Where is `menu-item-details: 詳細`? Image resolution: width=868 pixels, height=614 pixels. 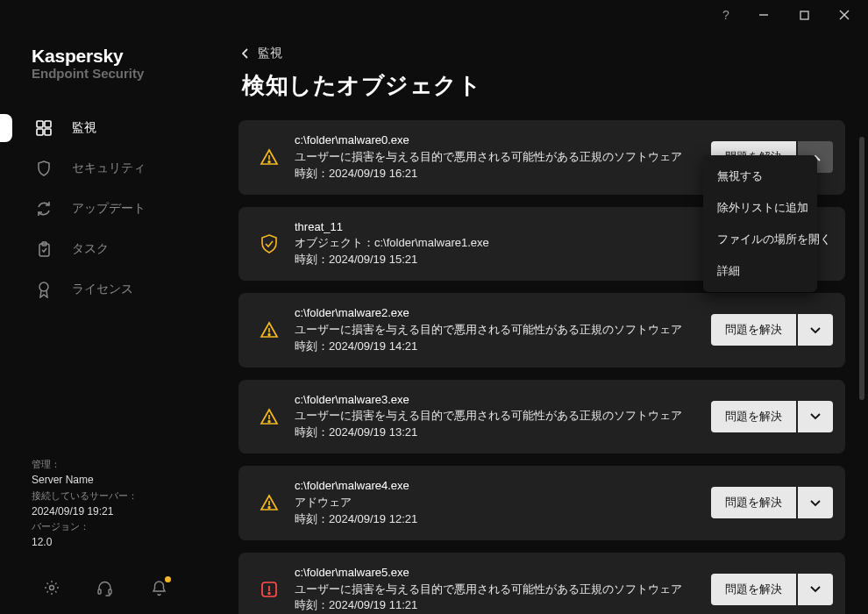
menu-item-details: 詳細 is located at coordinates (760, 271).